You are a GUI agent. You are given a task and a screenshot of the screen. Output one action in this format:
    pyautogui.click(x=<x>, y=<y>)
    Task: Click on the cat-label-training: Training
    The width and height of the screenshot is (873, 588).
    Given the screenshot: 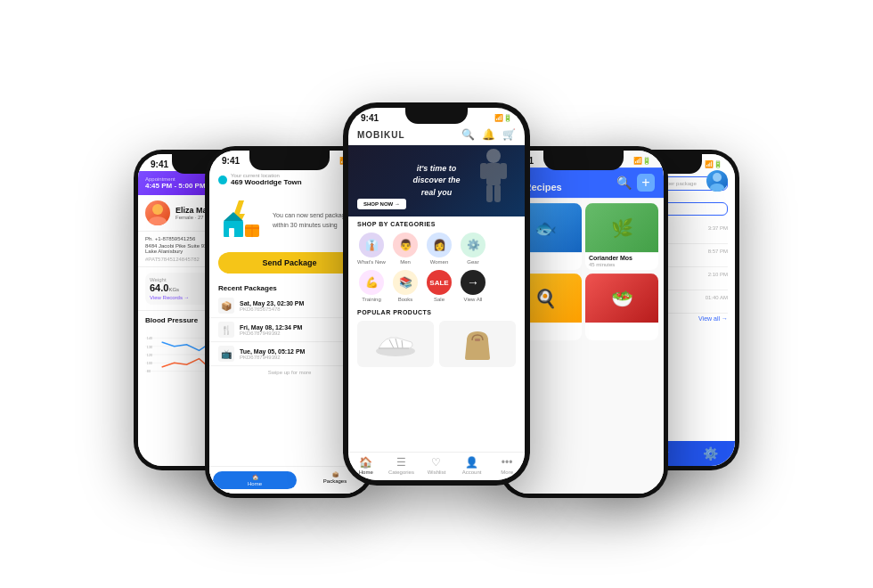 What is the action you would take?
    pyautogui.click(x=371, y=299)
    